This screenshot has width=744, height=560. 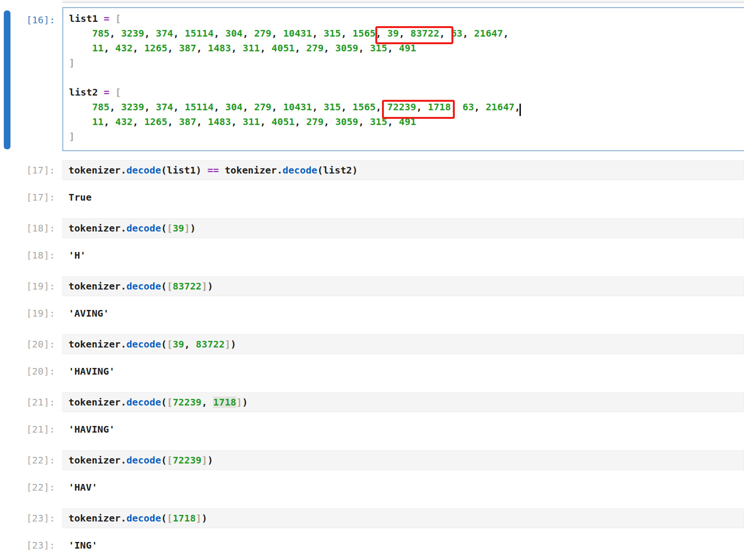 I want to click on output-prompt: [21]:, so click(x=31, y=429).